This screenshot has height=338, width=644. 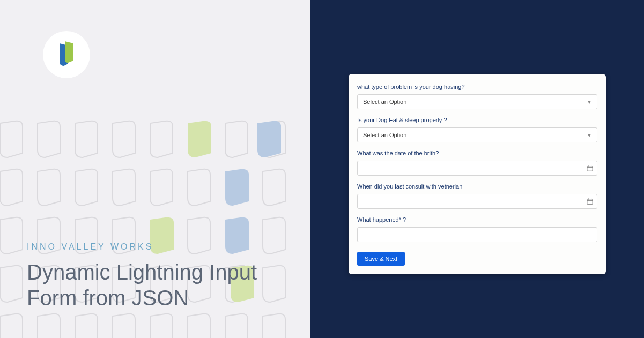 I want to click on field-what-happened: What happened* ?, so click(x=477, y=229).